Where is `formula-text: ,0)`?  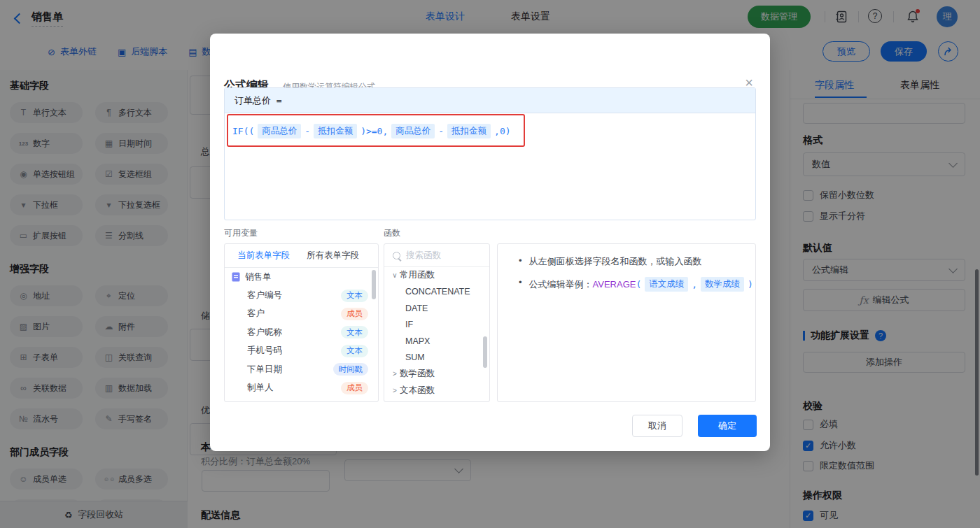 formula-text: ,0) is located at coordinates (503, 131).